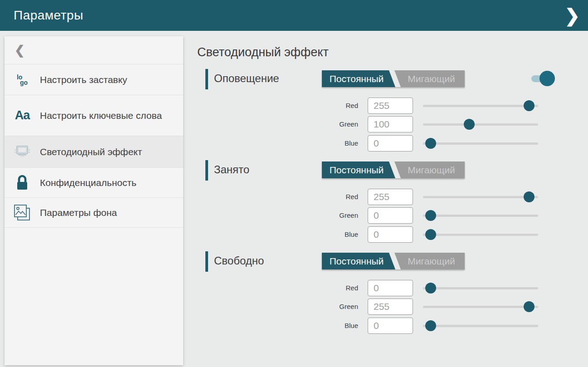 The width and height of the screenshot is (588, 367). What do you see at coordinates (22, 183) in the screenshot?
I see `lock-icon` at bounding box center [22, 183].